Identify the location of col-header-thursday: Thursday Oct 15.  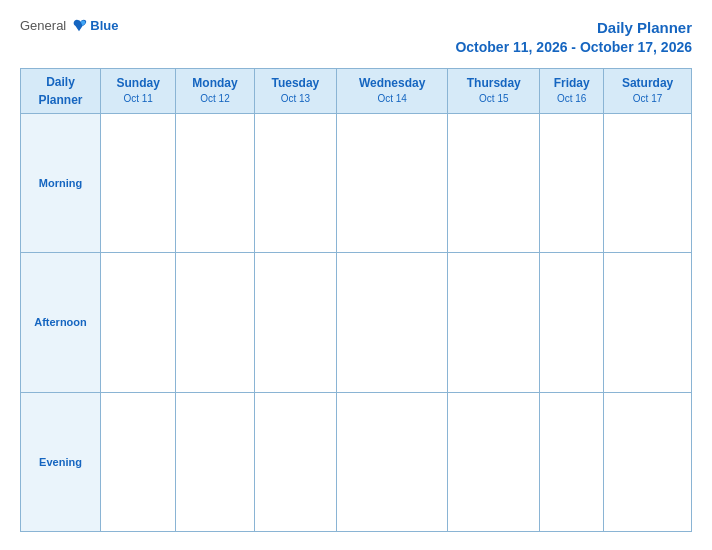
(494, 90).